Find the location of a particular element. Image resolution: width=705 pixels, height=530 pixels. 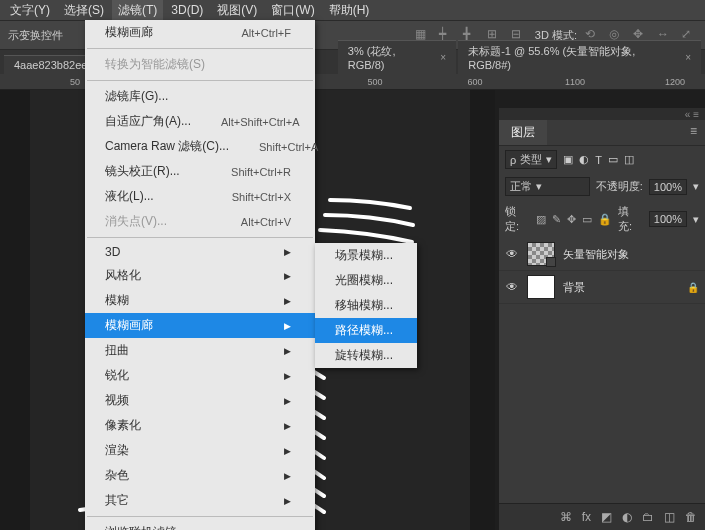

layer-row: 👁 矢量智能对象 is located at coordinates (602, 254).